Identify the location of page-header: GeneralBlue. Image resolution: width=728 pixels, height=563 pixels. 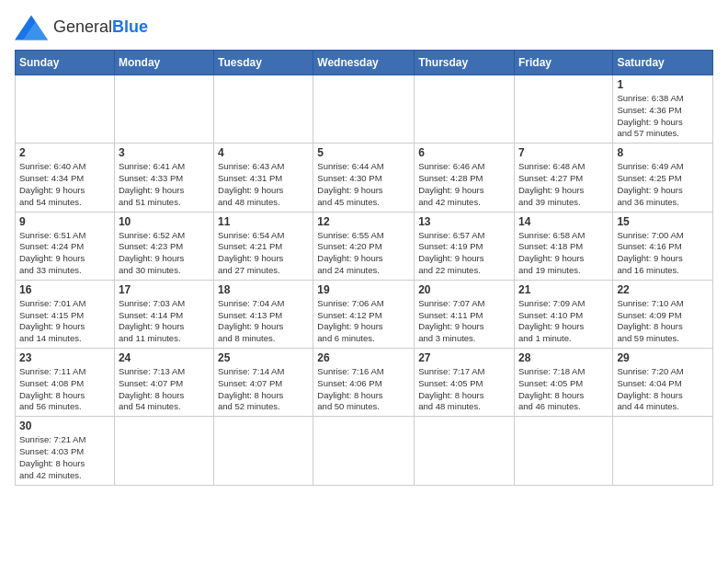
(364, 28).